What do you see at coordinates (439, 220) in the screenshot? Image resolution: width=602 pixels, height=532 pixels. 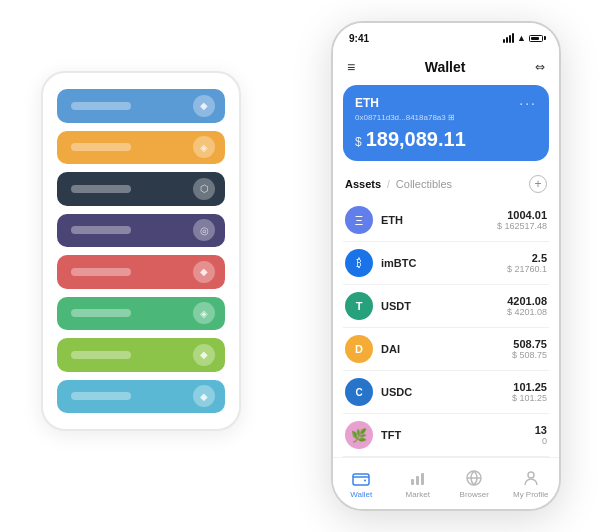 I see `asset-name: ETH` at bounding box center [439, 220].